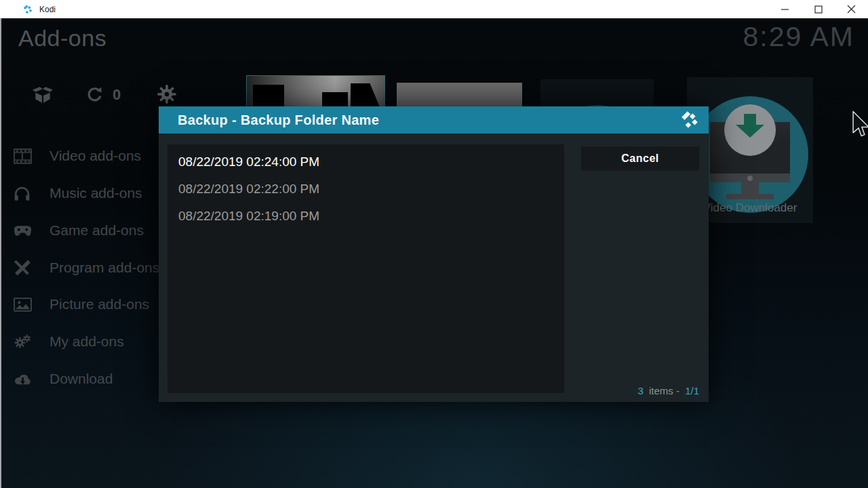 This screenshot has width=868, height=488. I want to click on film-icon, so click(23, 156).